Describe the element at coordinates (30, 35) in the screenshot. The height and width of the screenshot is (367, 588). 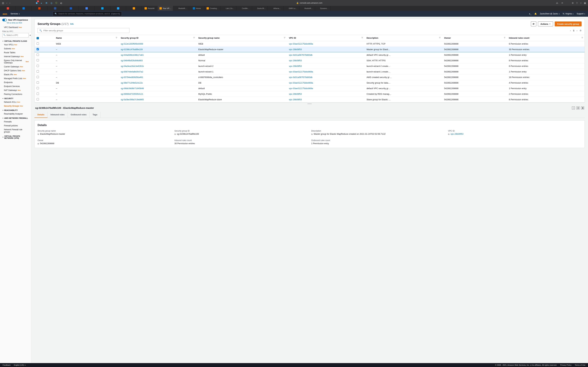
I see `sidebar-collapse-handle: ◀` at that location.